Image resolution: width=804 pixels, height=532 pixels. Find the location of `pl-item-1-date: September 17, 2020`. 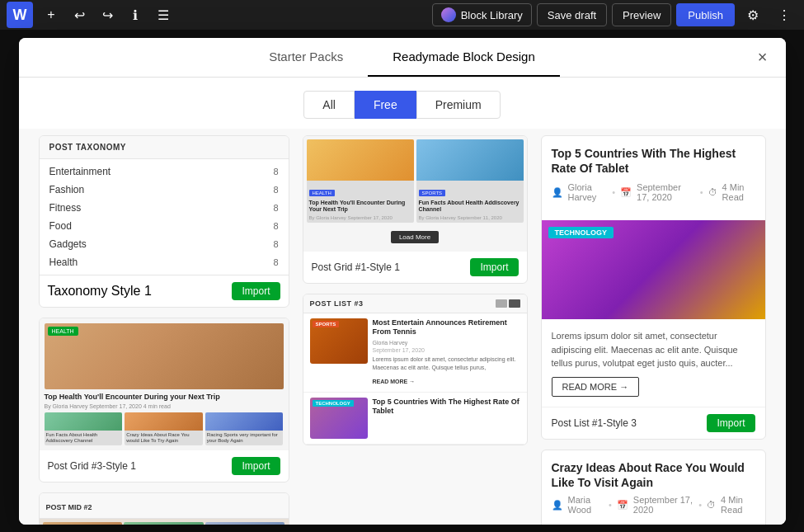

pl-item-1-date: September 17, 2020 is located at coordinates (447, 350).